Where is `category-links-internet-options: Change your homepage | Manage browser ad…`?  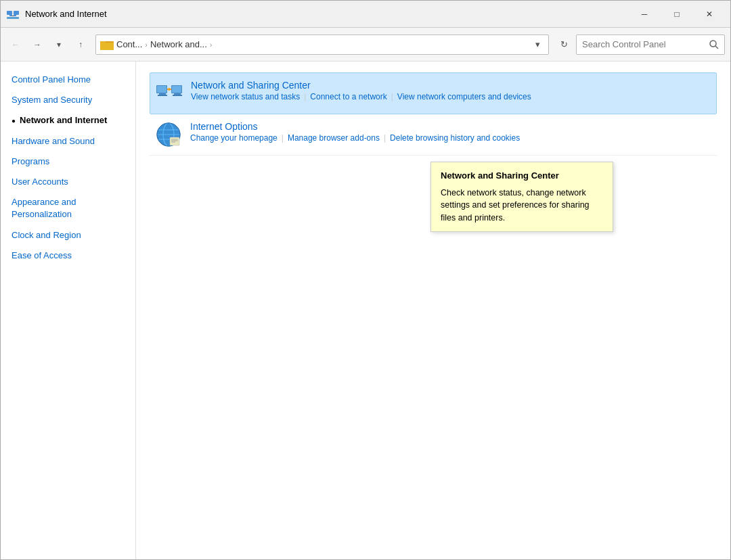
category-links-internet-options: Change your homepage | Manage browser ad… is located at coordinates (451, 138).